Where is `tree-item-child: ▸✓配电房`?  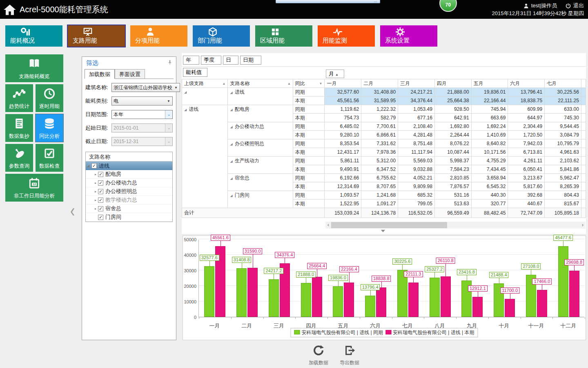
tree-item-child: ▸✓配电房 is located at coordinates (129, 174).